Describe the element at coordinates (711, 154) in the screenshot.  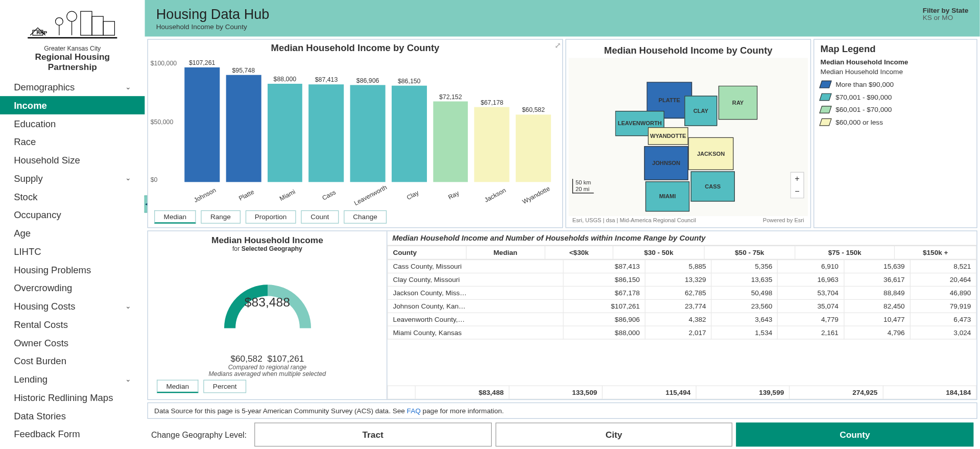
I see `map-county-jackson: JACKSON` at that location.